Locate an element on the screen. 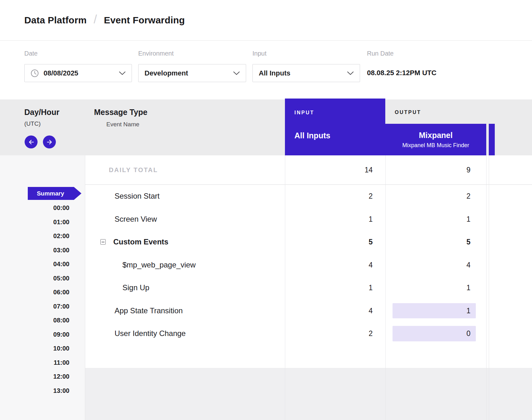 The width and height of the screenshot is (532, 420). hour-list: 00:00 01:00 02:00 03:00 04:00 05:00 06:0… is located at coordinates (35, 299).